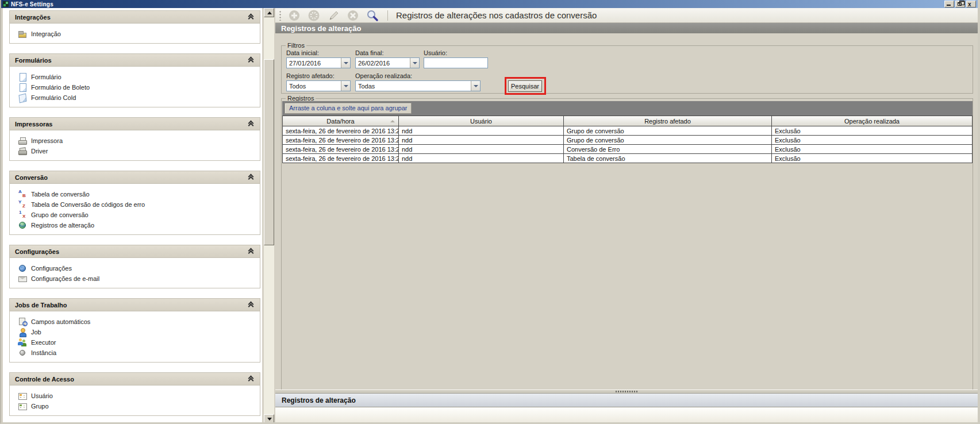 This screenshot has height=424, width=980. What do you see at coordinates (134, 178) in the screenshot?
I see `section-header-conversao: Conversão` at bounding box center [134, 178].